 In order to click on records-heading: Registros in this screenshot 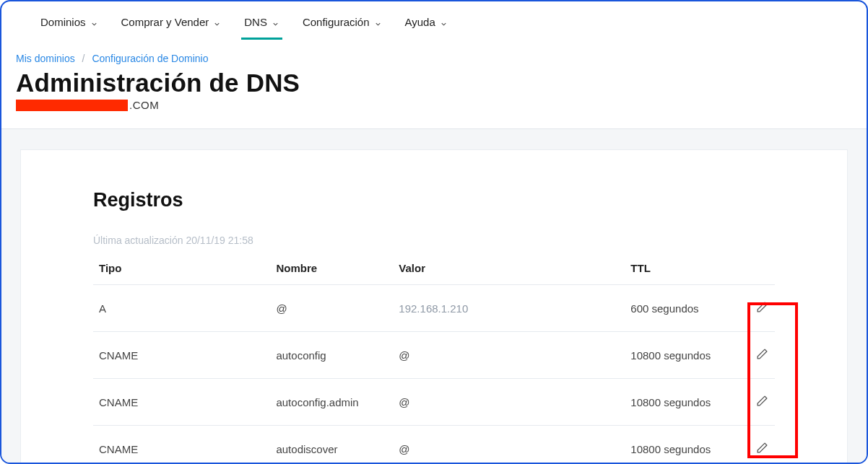, I will do `click(434, 201)`.